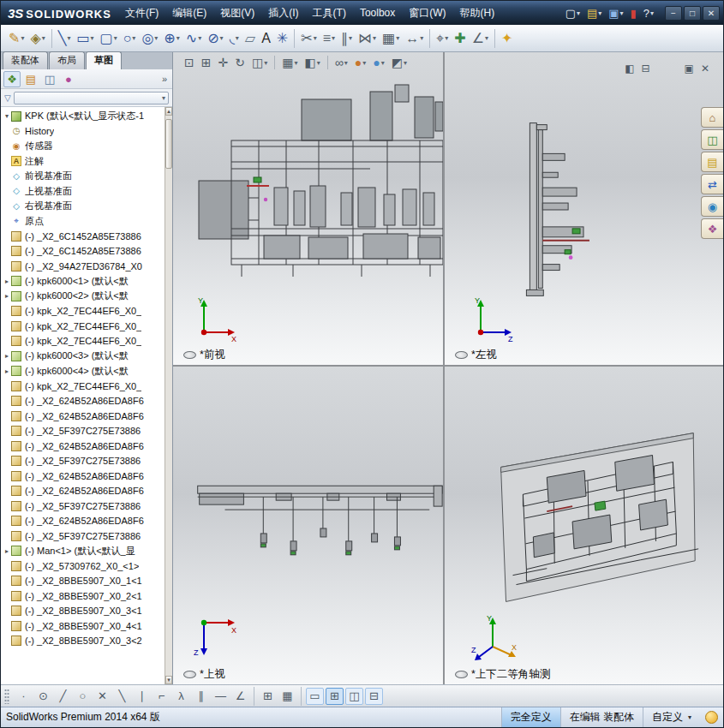 This screenshot has height=728, width=724. Describe the element at coordinates (84, 206) in the screenshot. I see `tree-item: ◇右视基准面` at that location.